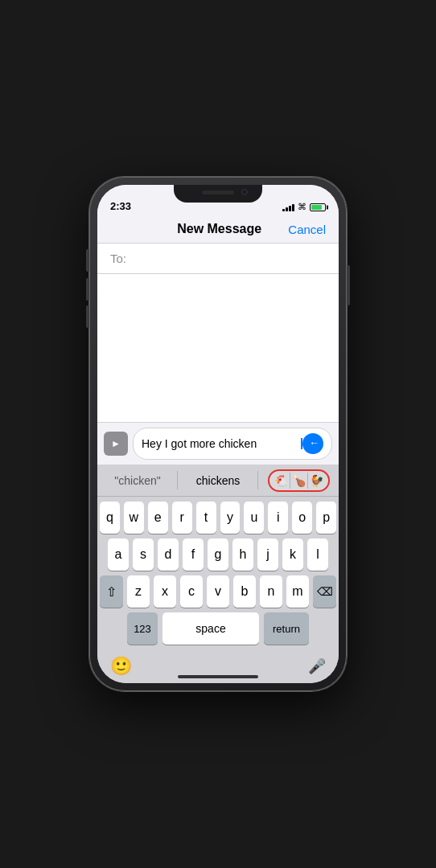 The width and height of the screenshot is (436, 868). What do you see at coordinates (325, 592) in the screenshot?
I see `delete-key: ⌫` at bounding box center [325, 592].